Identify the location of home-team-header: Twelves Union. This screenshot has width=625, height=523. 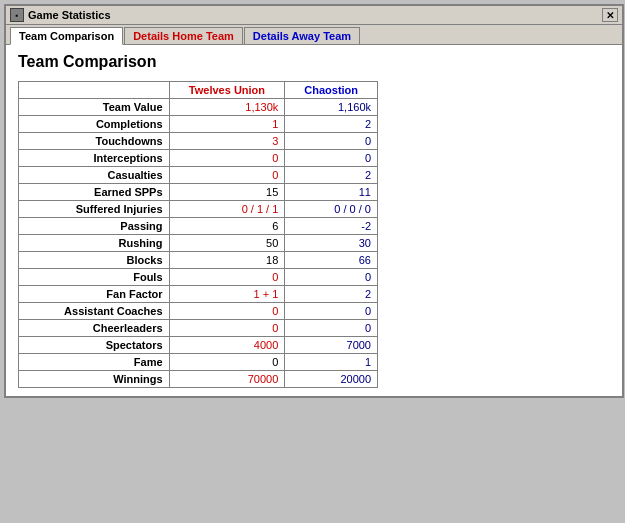
(227, 90).